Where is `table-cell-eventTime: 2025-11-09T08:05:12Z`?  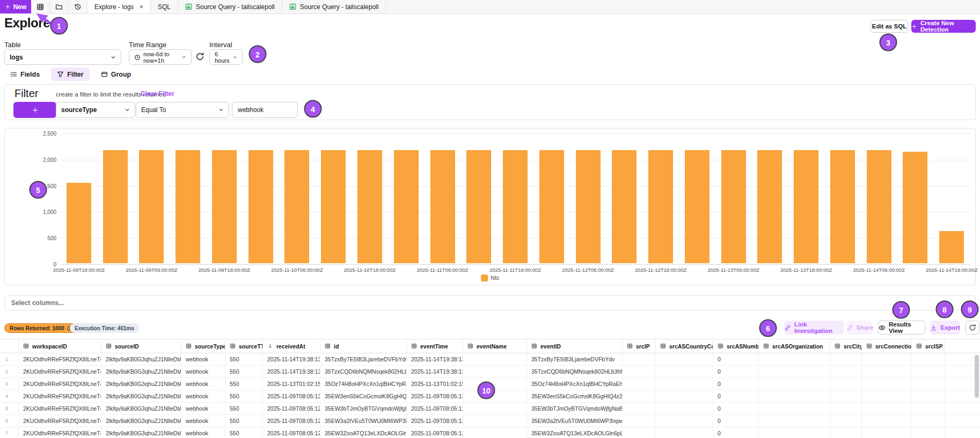
table-cell-eventTime: 2025-11-09T08:05:12Z is located at coordinates (435, 409).